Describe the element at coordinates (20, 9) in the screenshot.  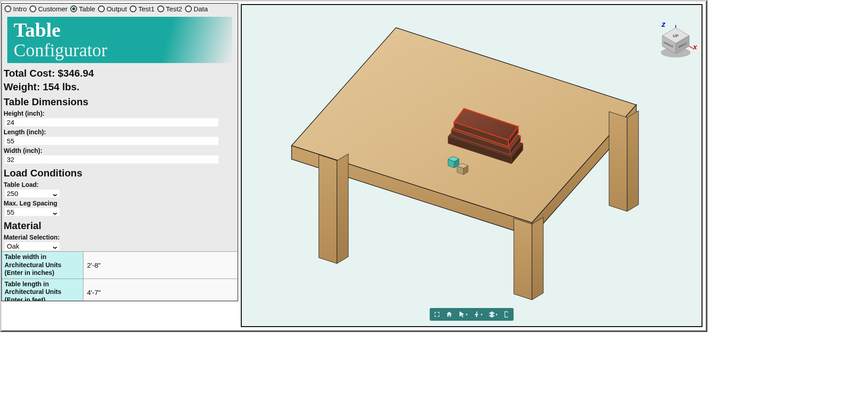
I see `tab-label: Intro` at that location.